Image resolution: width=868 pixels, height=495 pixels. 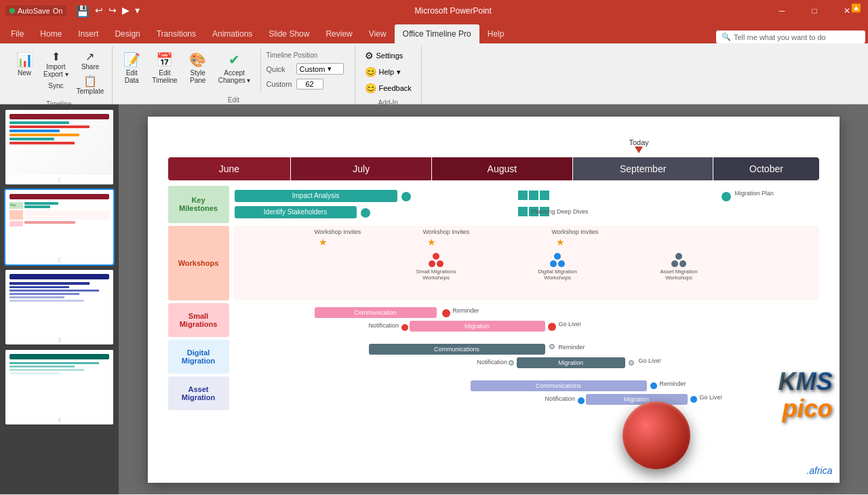 I want to click on quick-value: Custom, so click(x=313, y=69).